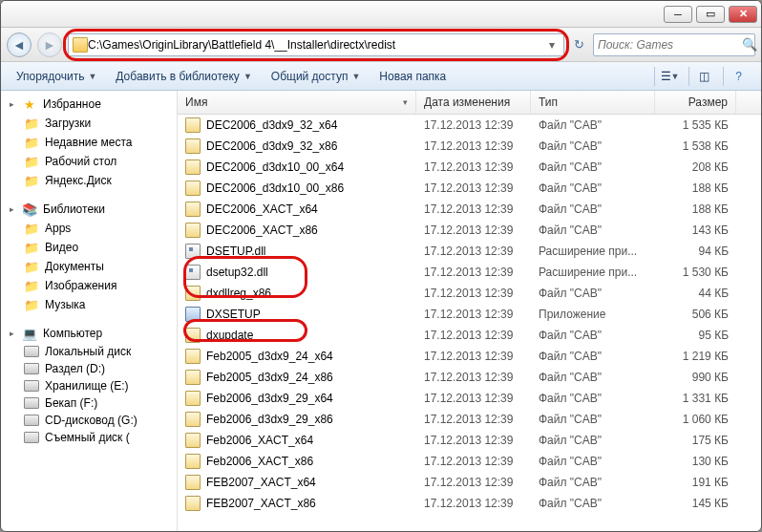 The image size is (762, 532). What do you see at coordinates (695, 293) in the screenshot?
I see `file-size: 44 КБ` at bounding box center [695, 293].